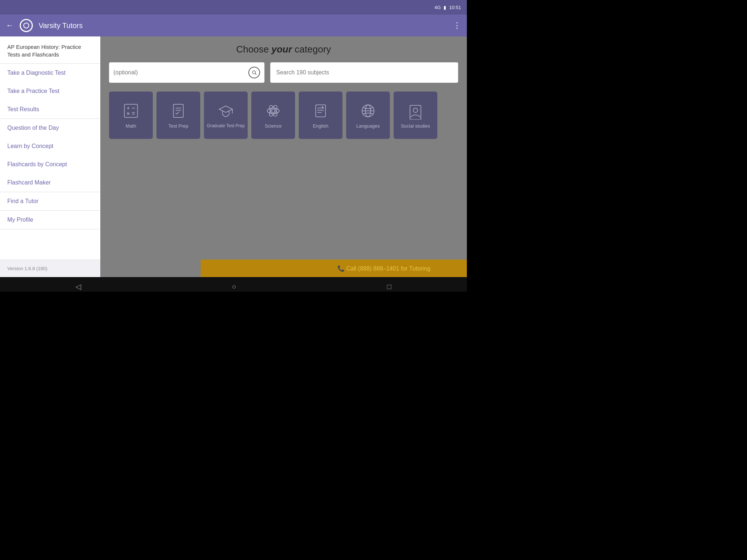 This screenshot has height=560, width=747. Describe the element at coordinates (364, 73) in the screenshot. I see `search-box-right` at that location.